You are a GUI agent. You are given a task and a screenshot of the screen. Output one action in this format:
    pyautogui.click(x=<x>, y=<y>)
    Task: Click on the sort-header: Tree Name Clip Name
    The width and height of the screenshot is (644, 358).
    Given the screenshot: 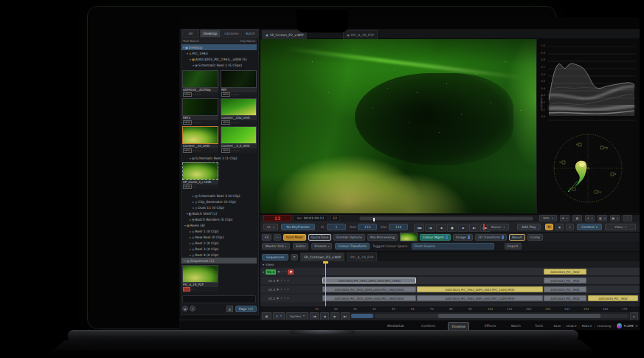 What is the action you would take?
    pyautogui.click(x=219, y=41)
    